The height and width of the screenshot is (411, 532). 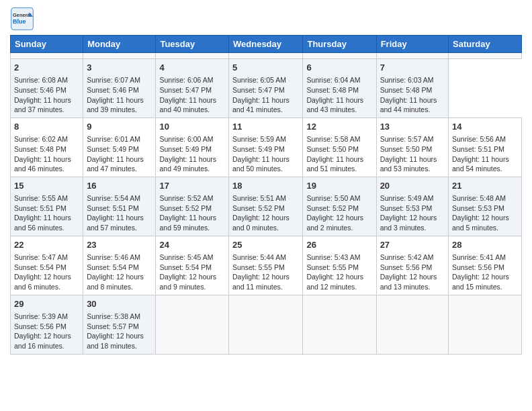 What do you see at coordinates (114, 198) in the screenshot?
I see `sunrise-label: Sunrise: 5:54 AM` at bounding box center [114, 198].